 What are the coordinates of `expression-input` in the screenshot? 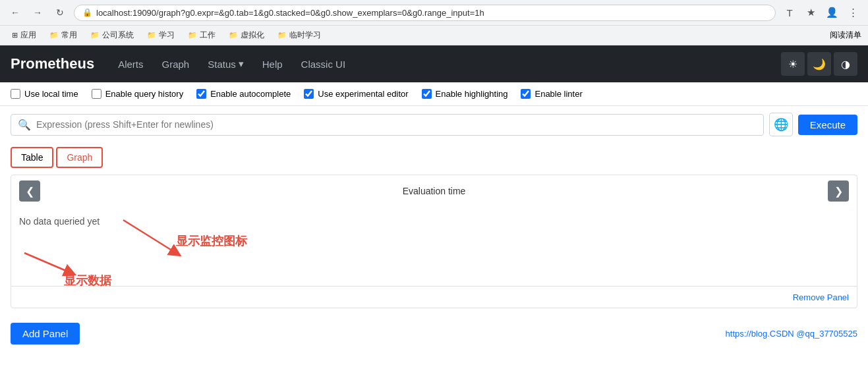 It's located at (397, 124).